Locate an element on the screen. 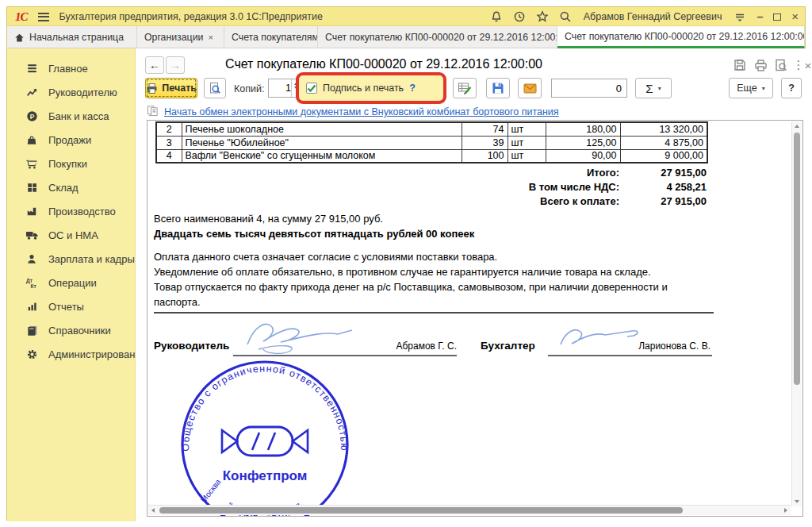 This screenshot has height=527, width=812. vertical-scroll-thumb is located at coordinates (797, 259).